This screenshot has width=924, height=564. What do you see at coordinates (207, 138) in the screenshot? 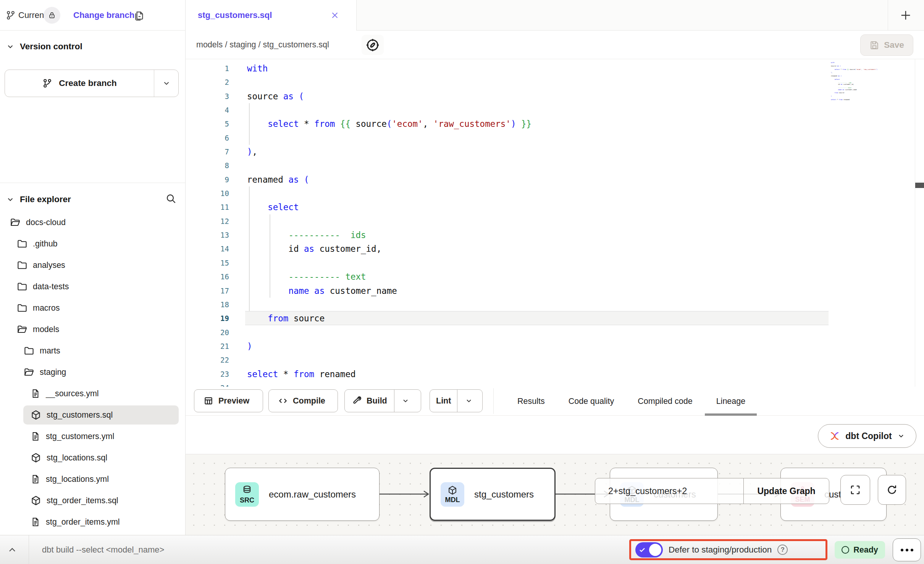
I see `line-number: 6` at bounding box center [207, 138].